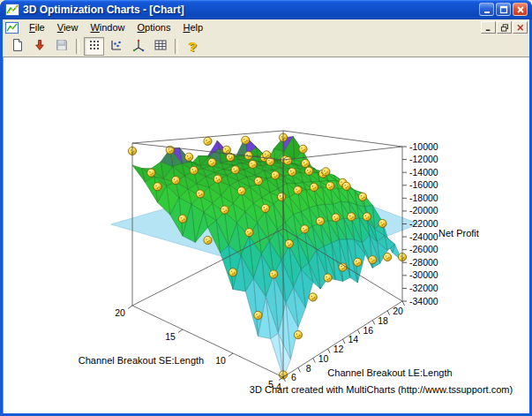 Image resolution: width=532 pixels, height=416 pixels. What do you see at coordinates (383, 321) in the screenshot?
I see `svg-text: 18` at bounding box center [383, 321].